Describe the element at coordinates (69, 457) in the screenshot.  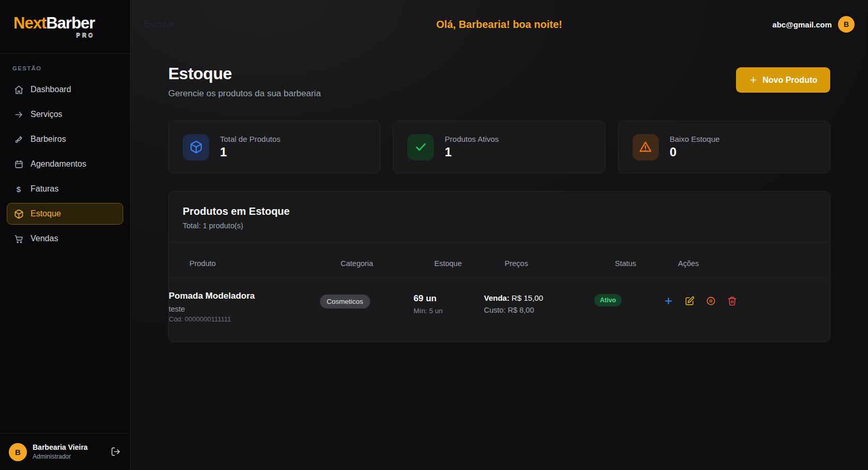
I see `user-role: Administrador` at that location.